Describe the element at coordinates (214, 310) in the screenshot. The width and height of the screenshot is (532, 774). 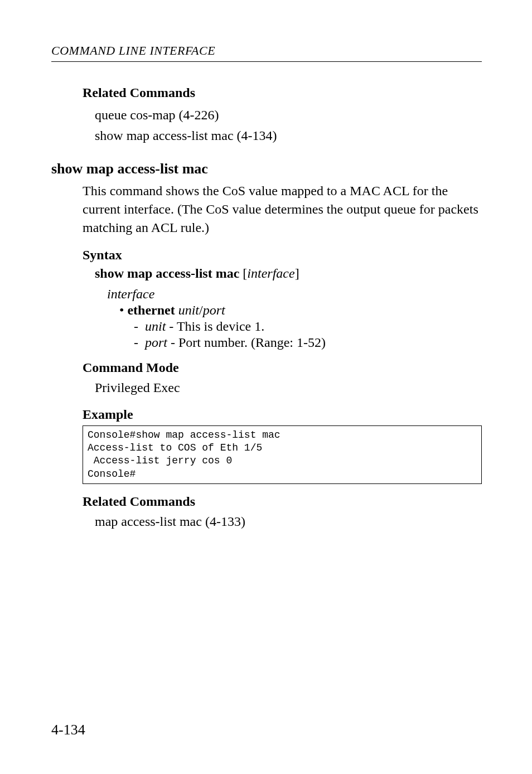
I see `port-word-1: port` at that location.